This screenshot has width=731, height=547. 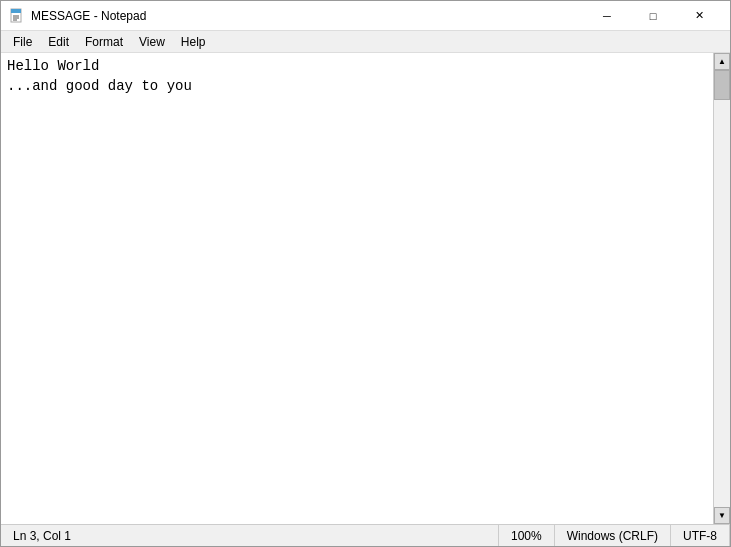 What do you see at coordinates (194, 42) in the screenshot?
I see `menu-help: Help` at bounding box center [194, 42].